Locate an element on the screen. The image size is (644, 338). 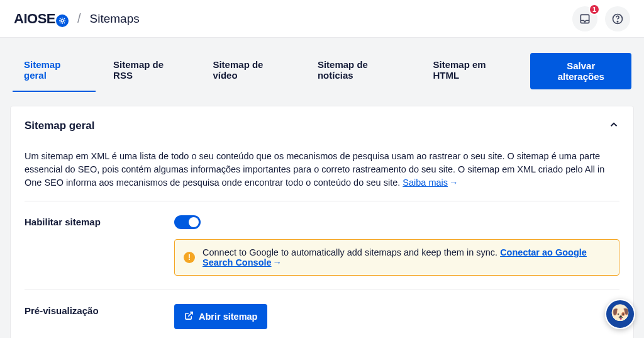
brand-prefix: AIO is located at coordinates (26, 19).